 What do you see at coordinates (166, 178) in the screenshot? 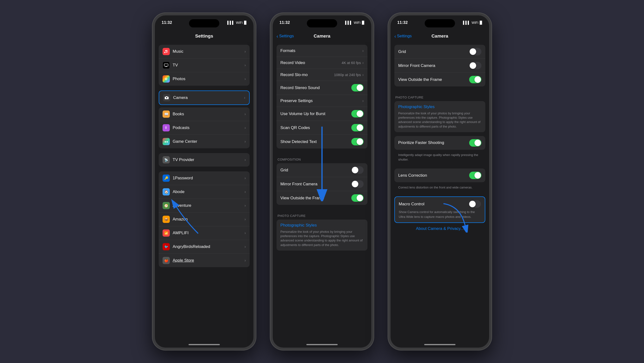
I see `1password-icon: 🔑` at bounding box center [166, 178].